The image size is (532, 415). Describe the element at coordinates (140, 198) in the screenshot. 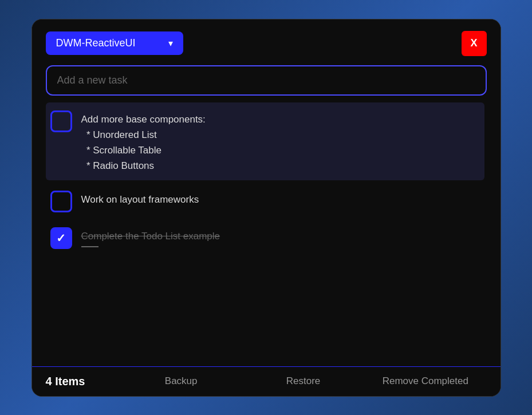

I see `task-text-2: Work on layout frameworks` at that location.